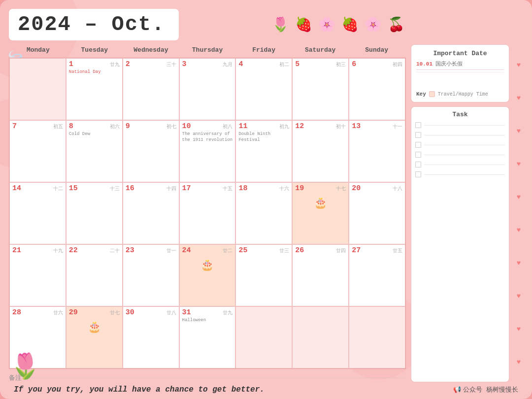 The height and width of the screenshot is (399, 532). I want to click on cal-cell-2-0: 14十二, so click(37, 213).